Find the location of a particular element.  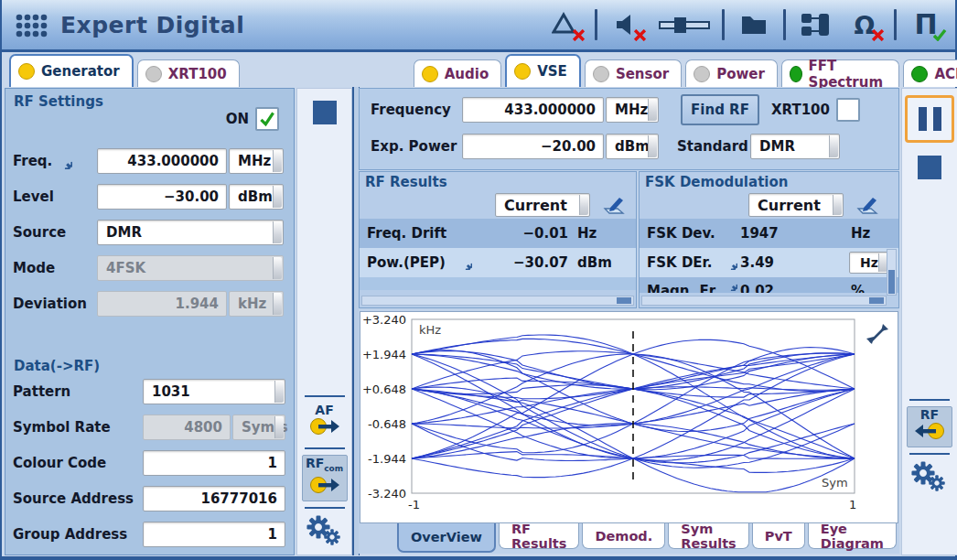

tab-vse: VSE is located at coordinates (543, 70).